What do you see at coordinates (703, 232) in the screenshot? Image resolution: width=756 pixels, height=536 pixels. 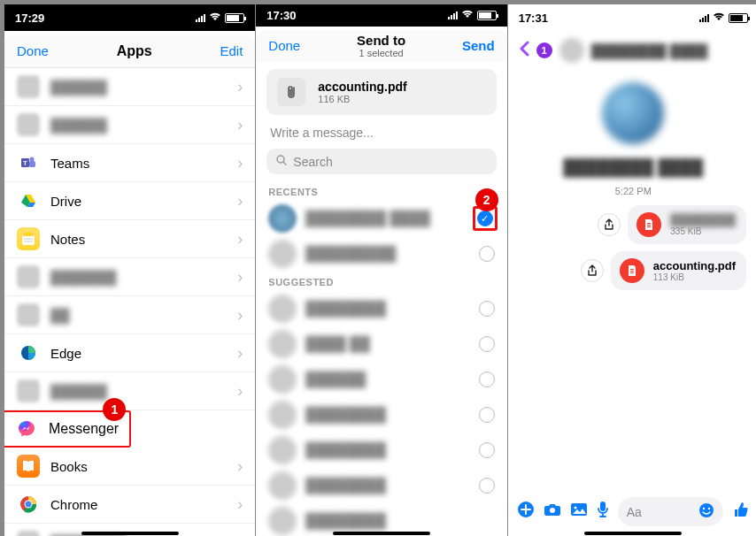 I see `file-size: 335 KiB` at bounding box center [703, 232].